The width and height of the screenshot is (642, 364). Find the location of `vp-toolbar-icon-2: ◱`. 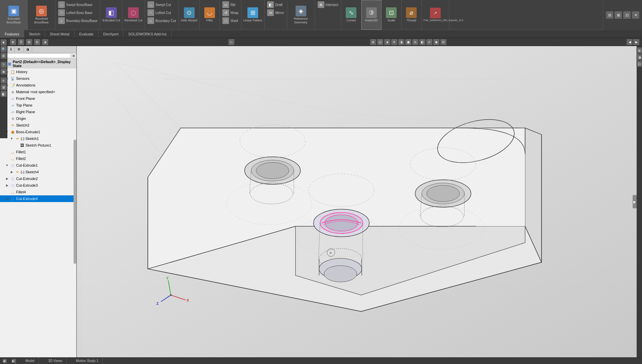

vp-toolbar-icon-2: ◱ is located at coordinates (380, 42).